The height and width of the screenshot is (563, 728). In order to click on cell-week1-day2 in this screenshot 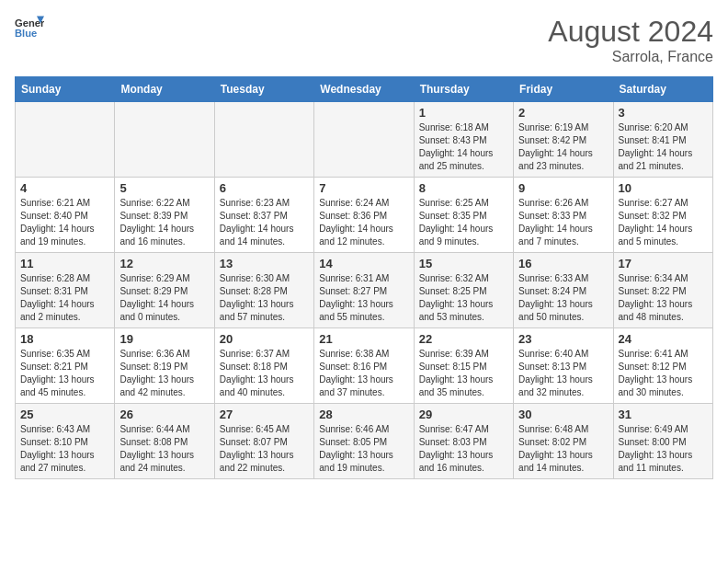, I will do `click(264, 140)`.